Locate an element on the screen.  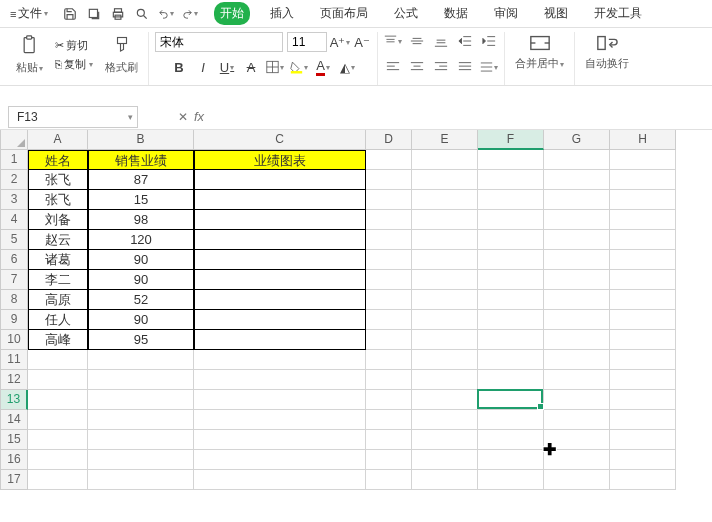
col-header-D: D is located at coordinates (389, 140).